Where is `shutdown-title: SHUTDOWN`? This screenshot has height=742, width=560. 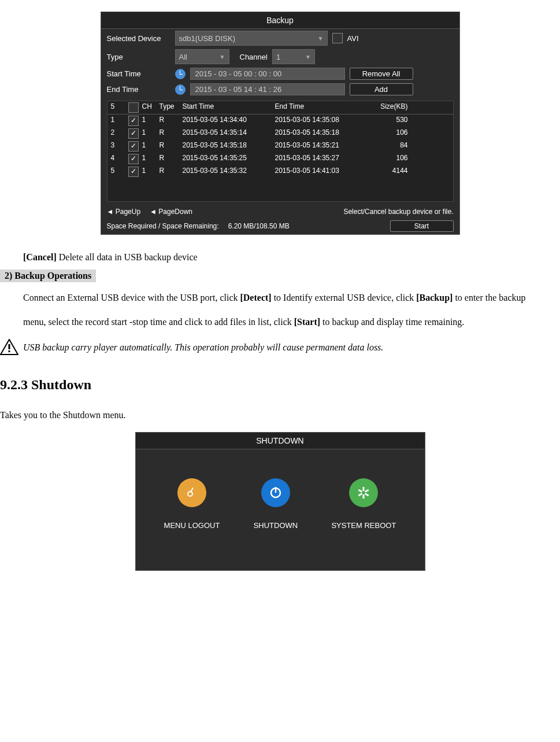
shutdown-title: SHUTDOWN is located at coordinates (280, 441).